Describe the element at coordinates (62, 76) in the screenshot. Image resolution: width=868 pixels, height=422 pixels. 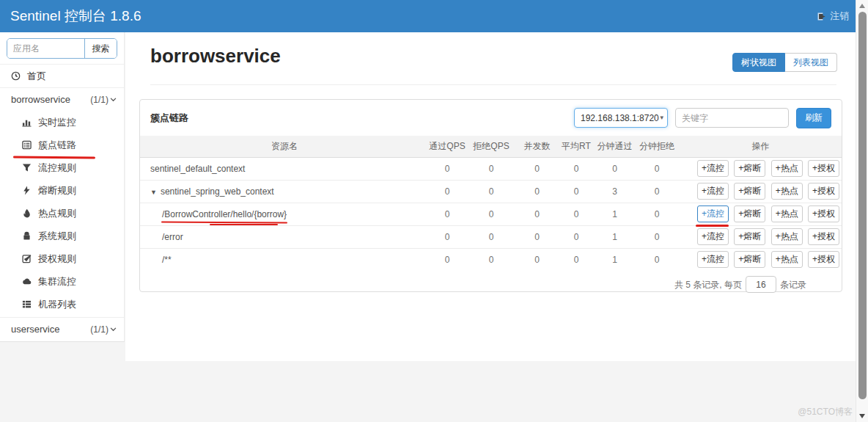
I see `sidebar-item-home: 首页` at that location.